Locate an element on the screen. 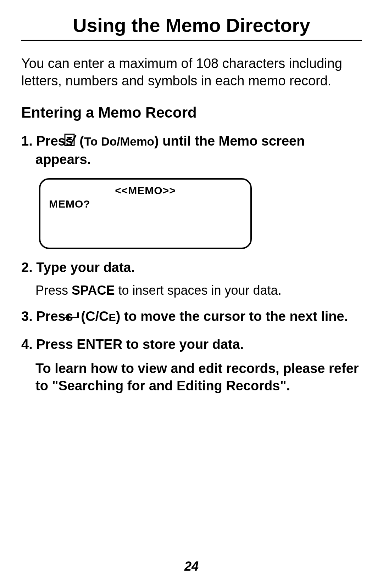 The width and height of the screenshot is (383, 588). step3-suffix: ) to move the cursor to the next line. is located at coordinates (232, 316).